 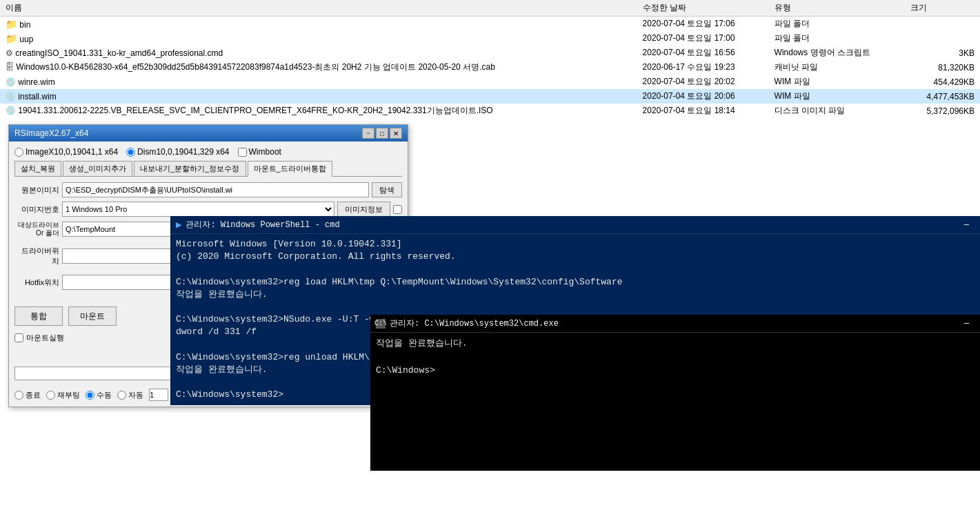 I want to click on cmd-title: 관리자: C:\Windows\system32\cmd.exe, so click(x=474, y=323).